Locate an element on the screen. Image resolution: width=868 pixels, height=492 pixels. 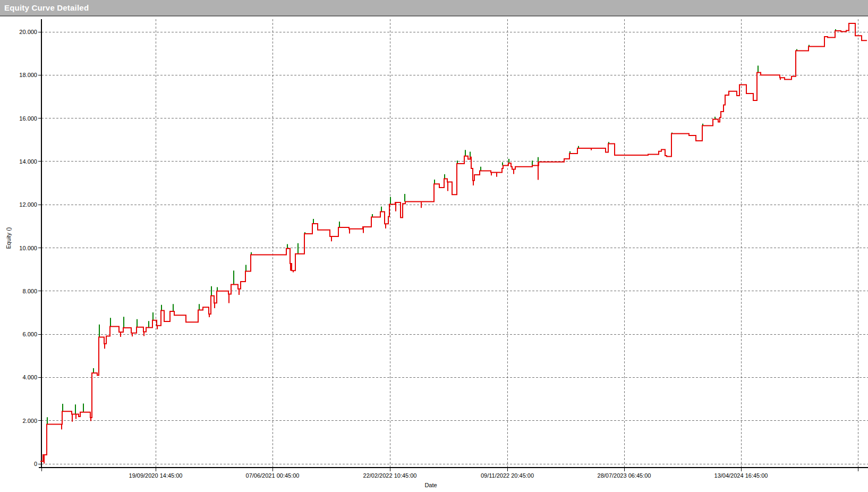
x-tick-label: 19/09/2020 14:45:00 is located at coordinates (156, 476).